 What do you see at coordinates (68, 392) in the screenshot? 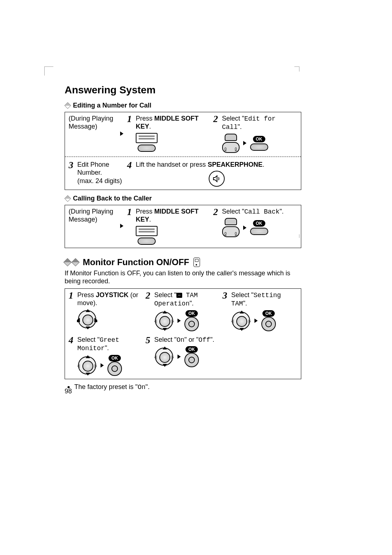
I see `page-number: 98` at bounding box center [68, 392].